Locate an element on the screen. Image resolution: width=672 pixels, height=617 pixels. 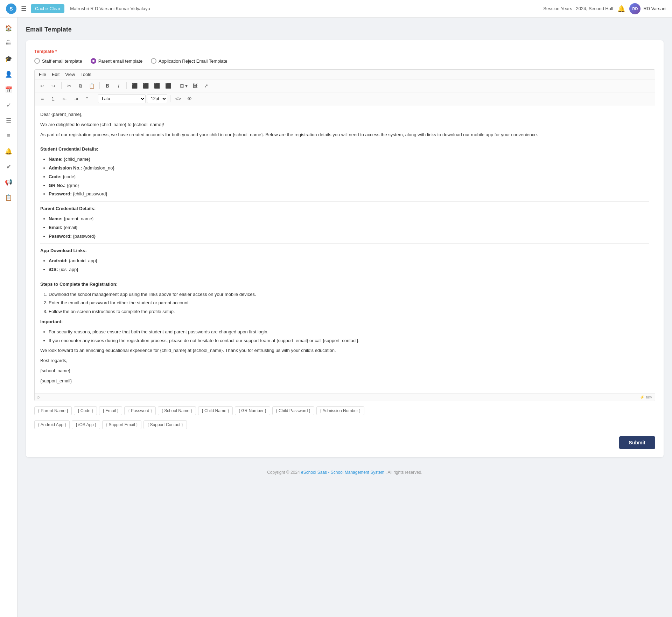
cut-button: ✂ is located at coordinates (69, 86).